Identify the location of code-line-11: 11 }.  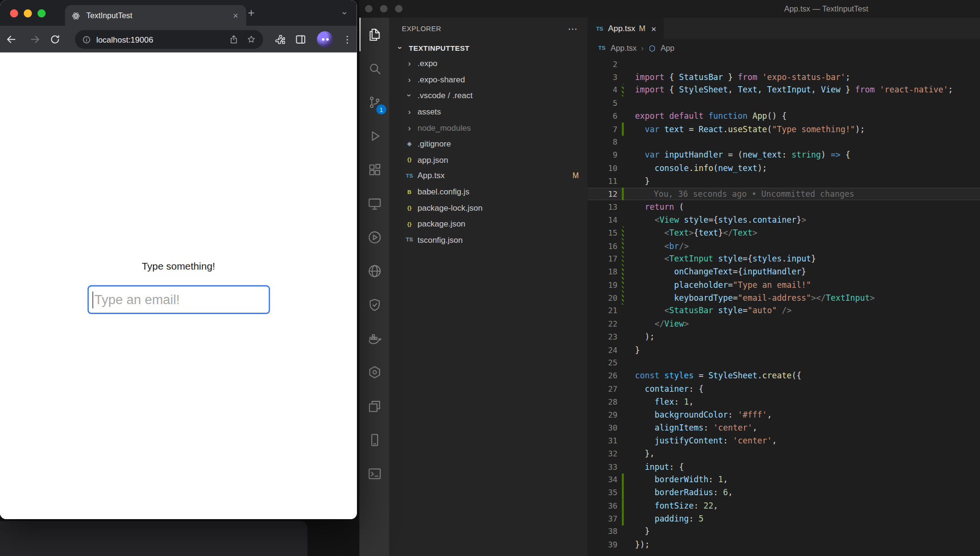
(784, 181).